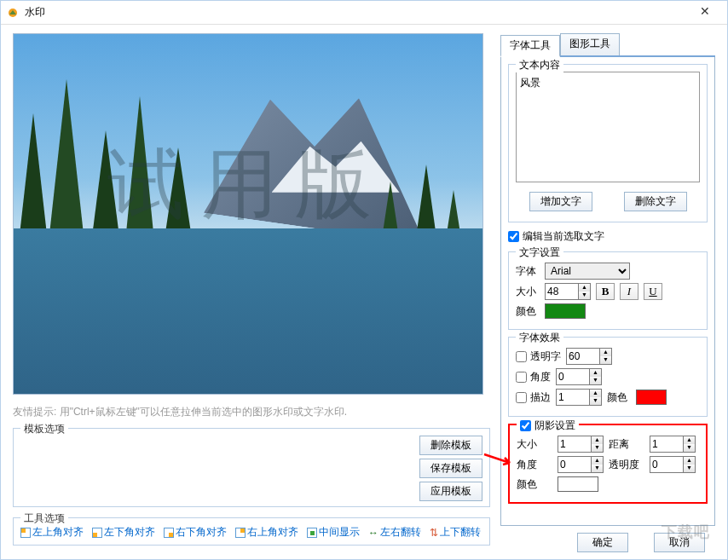  Describe the element at coordinates (534, 445) in the screenshot. I see `shadow-size-label: 大小` at that location.